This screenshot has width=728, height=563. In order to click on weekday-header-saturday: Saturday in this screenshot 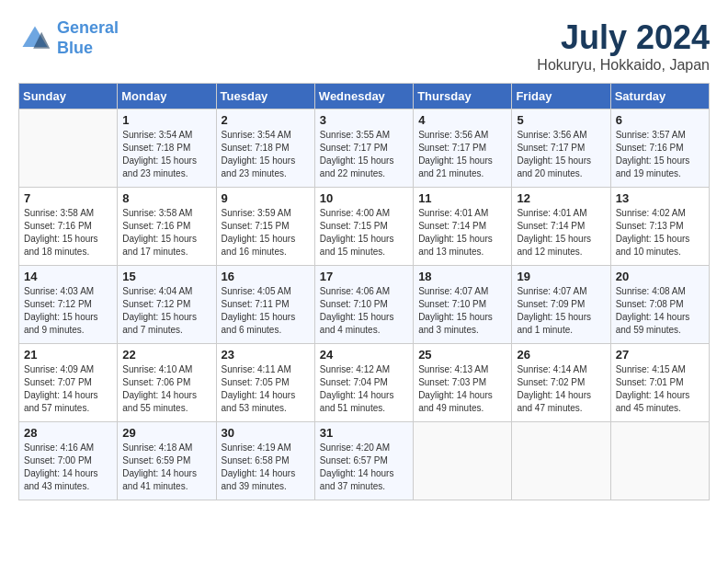, I will do `click(660, 97)`.